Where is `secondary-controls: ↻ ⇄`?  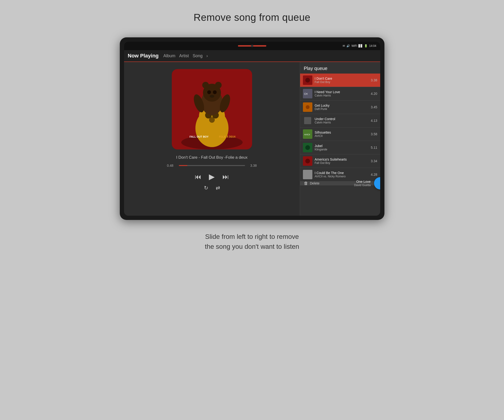 secondary-controls: ↻ ⇄ is located at coordinates (212, 188).